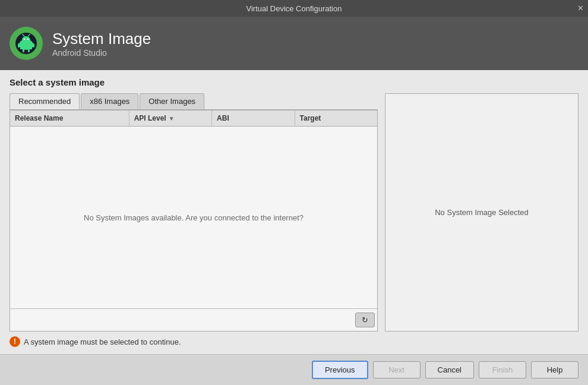 Image resolution: width=588 pixels, height=385 pixels. I want to click on header-subtitle: Android Studio, so click(102, 53).